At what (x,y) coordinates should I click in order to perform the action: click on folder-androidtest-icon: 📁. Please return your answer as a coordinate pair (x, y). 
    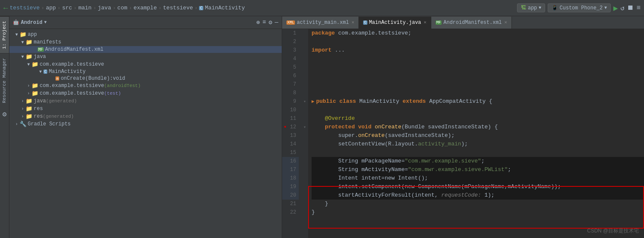
    Looking at the image, I should click on (35, 86).